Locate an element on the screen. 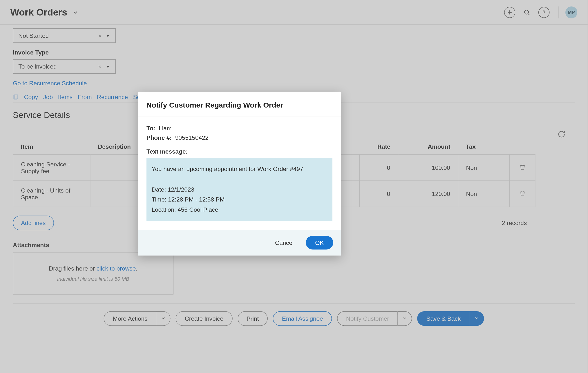  phone-label: Phone #: is located at coordinates (159, 138).